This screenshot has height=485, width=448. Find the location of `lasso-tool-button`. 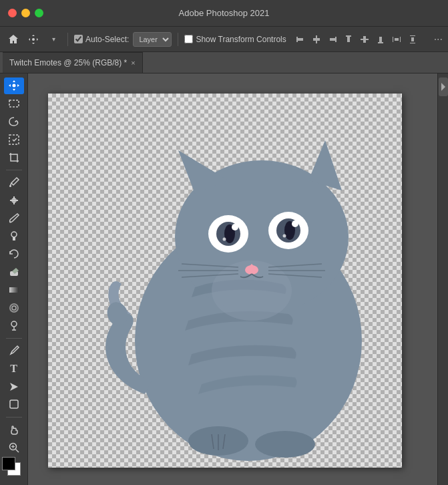

lasso-tool-button is located at coordinates (14, 122).